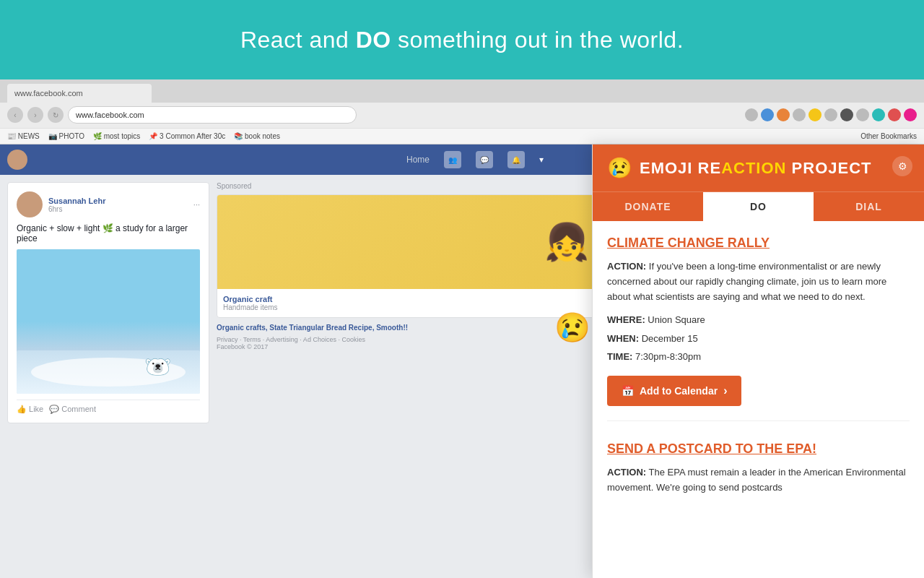 This screenshot has width=924, height=578. I want to click on add-to-calendar-button: 📅 Add to Calendar ›, so click(674, 391).